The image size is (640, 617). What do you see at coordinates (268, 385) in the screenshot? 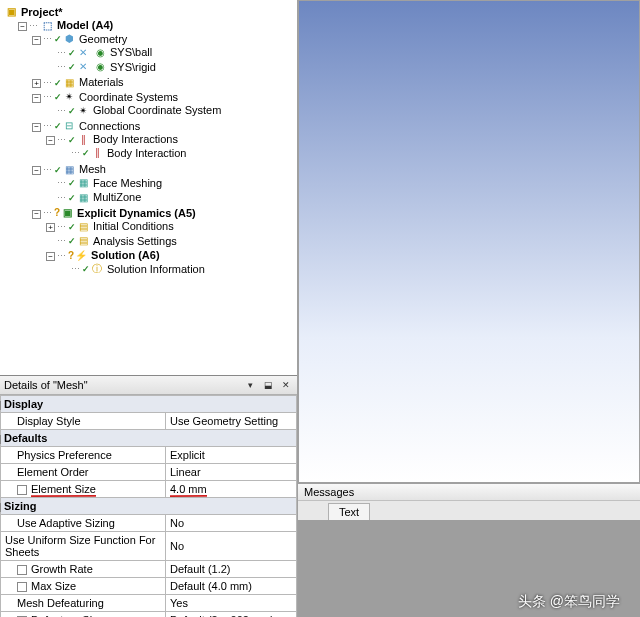
I see `pin-icon: ⬓` at bounding box center [268, 385].